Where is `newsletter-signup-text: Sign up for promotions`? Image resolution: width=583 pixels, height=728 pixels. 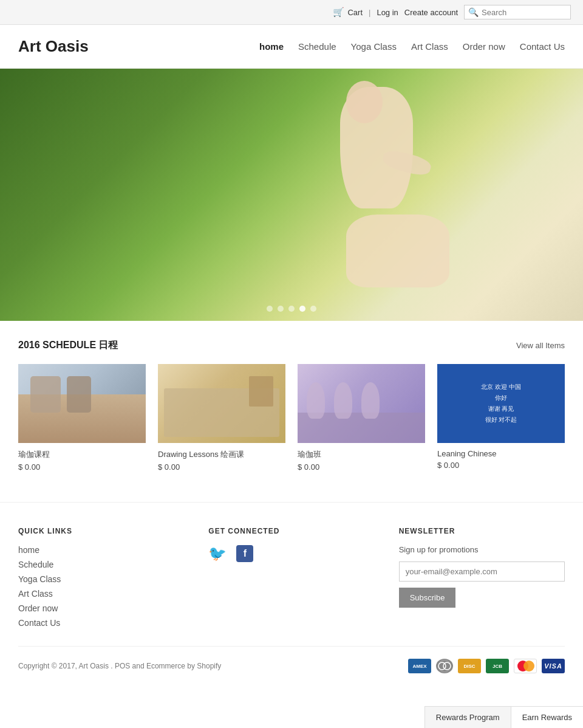 newsletter-signup-text: Sign up for promotions is located at coordinates (482, 549).